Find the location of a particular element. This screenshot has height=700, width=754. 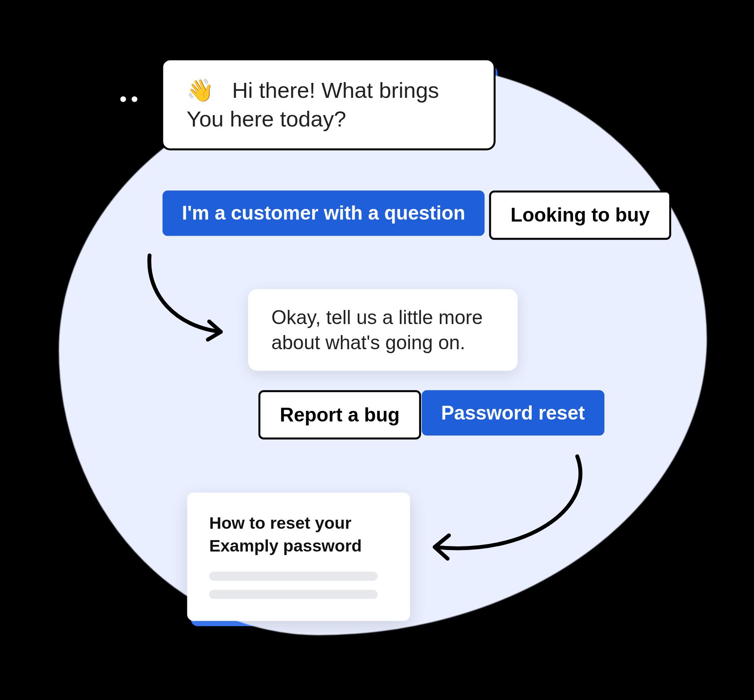

option-label: Password reset is located at coordinates (513, 413).